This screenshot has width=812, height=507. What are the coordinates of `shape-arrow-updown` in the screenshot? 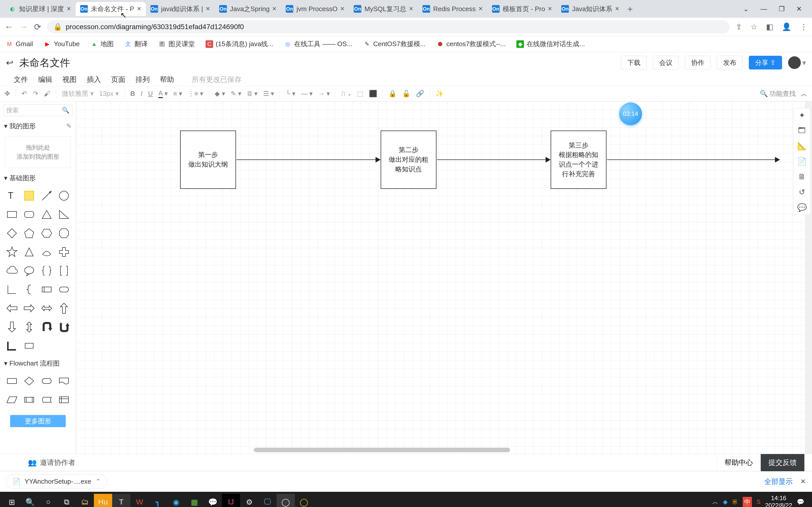 It's located at (29, 327).